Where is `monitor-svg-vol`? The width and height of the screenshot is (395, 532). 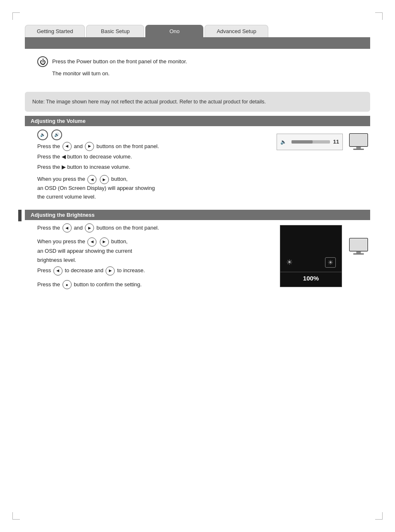
monitor-svg-vol is located at coordinates (359, 142).